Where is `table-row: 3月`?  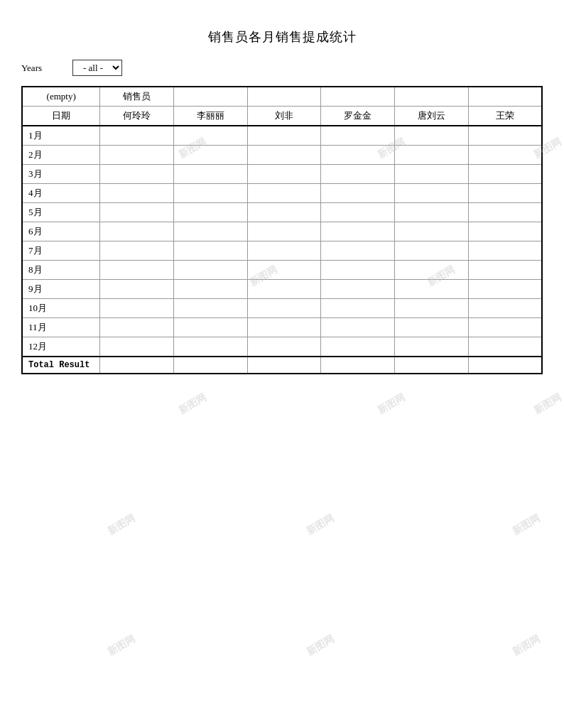 table-row: 3月 is located at coordinates (282, 175).